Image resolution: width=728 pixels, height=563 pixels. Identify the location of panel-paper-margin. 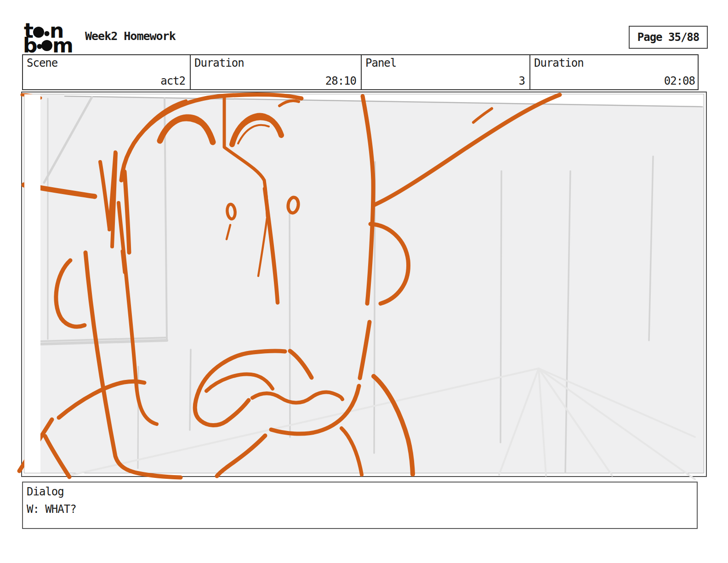
(32, 283).